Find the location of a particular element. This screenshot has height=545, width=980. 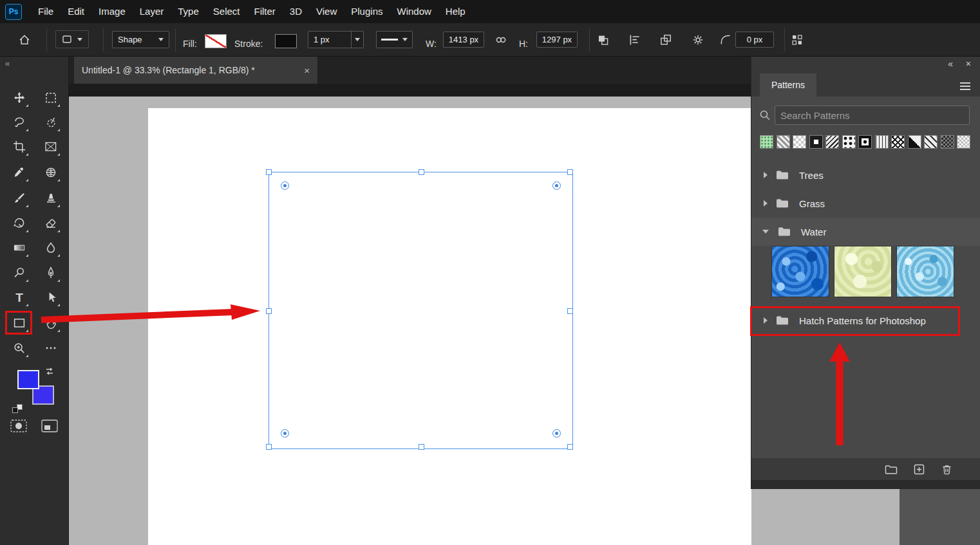

gear-icon is located at coordinates (698, 40).